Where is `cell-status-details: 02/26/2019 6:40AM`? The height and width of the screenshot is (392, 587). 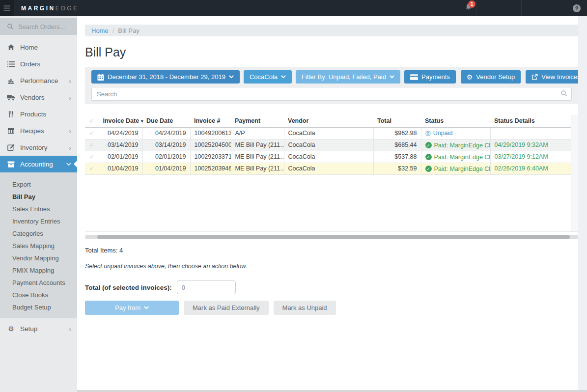
cell-status-details: 02/26/2019 6:40AM is located at coordinates (531, 168).